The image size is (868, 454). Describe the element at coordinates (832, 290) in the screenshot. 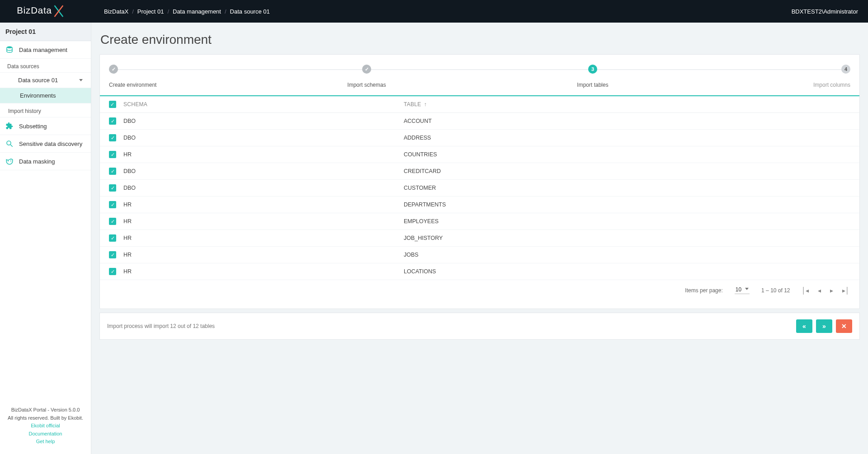

I see `next-page-button: ▸` at that location.